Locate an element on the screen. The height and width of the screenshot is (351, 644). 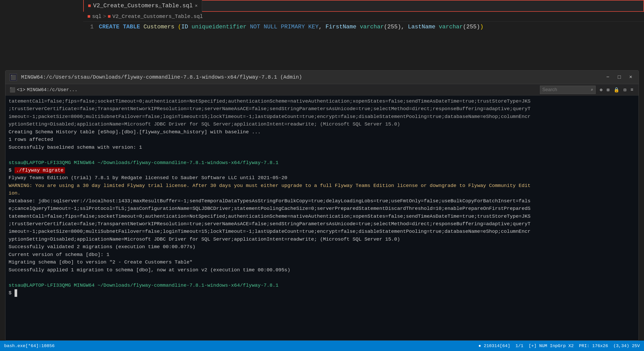
command-prompt-symbol: $ is located at coordinates (11, 170).